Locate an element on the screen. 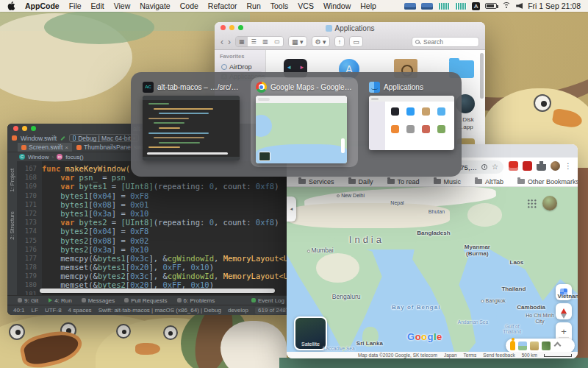  thumbnail-decor is located at coordinates (179, 133).